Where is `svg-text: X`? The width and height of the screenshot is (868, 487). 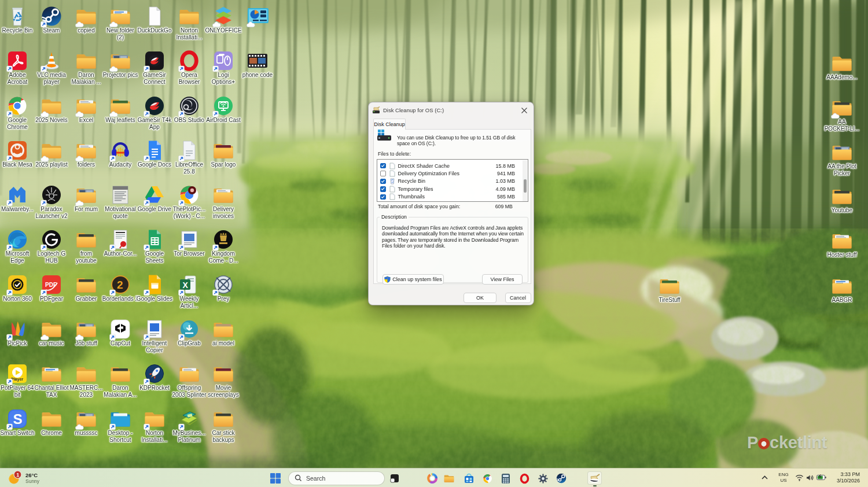 svg-text: X is located at coordinates (186, 285).